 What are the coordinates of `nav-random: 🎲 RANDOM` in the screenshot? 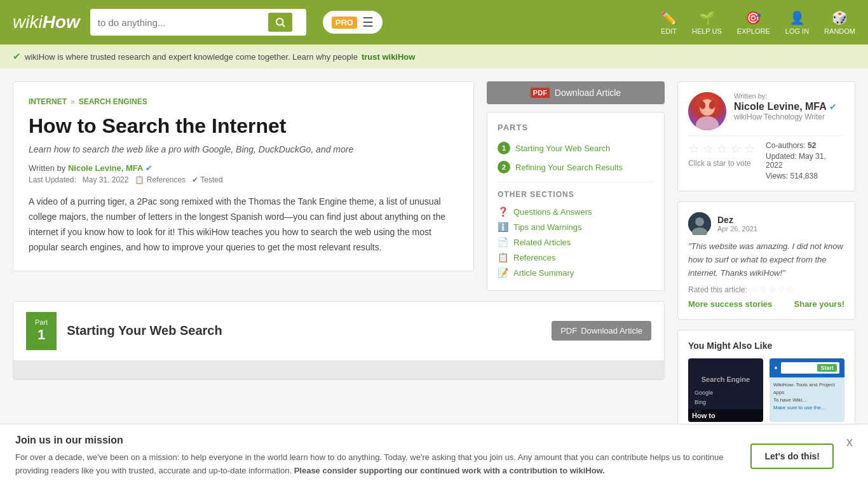 It's located at (840, 23).